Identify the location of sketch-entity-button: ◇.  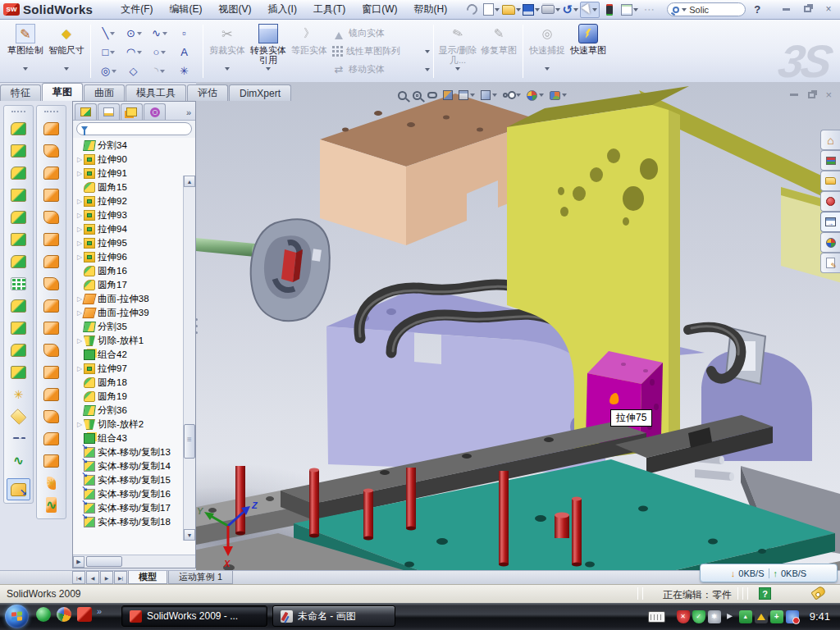
(135, 71).